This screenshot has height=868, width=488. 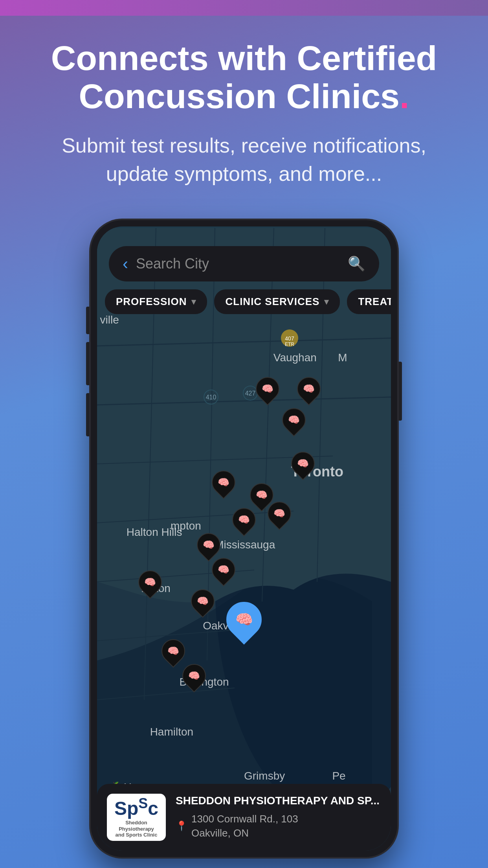 I want to click on location-icon: 📍, so click(x=182, y=826).